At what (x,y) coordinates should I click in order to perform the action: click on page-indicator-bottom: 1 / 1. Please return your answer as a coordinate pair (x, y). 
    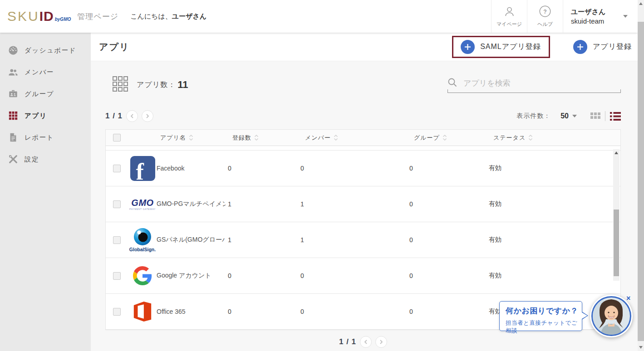
    Looking at the image, I should click on (348, 342).